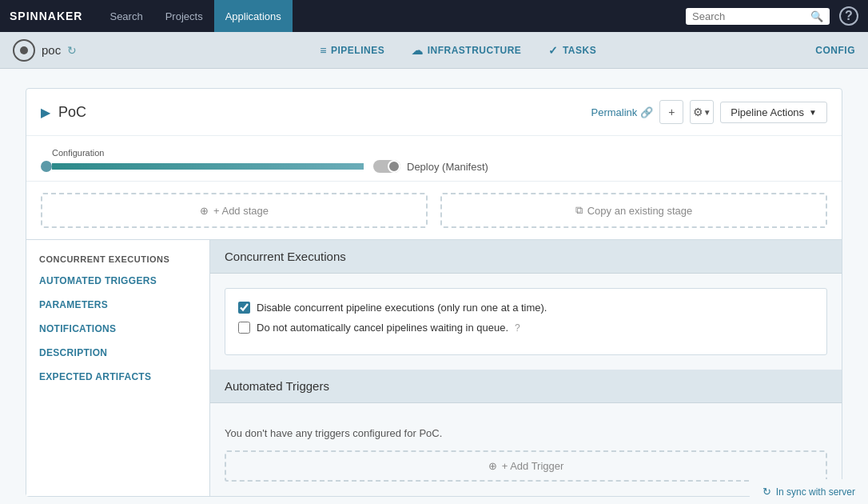 Image resolution: width=868 pixels, height=504 pixels. What do you see at coordinates (758, 16) in the screenshot?
I see `search-box: 🔍` at bounding box center [758, 16].